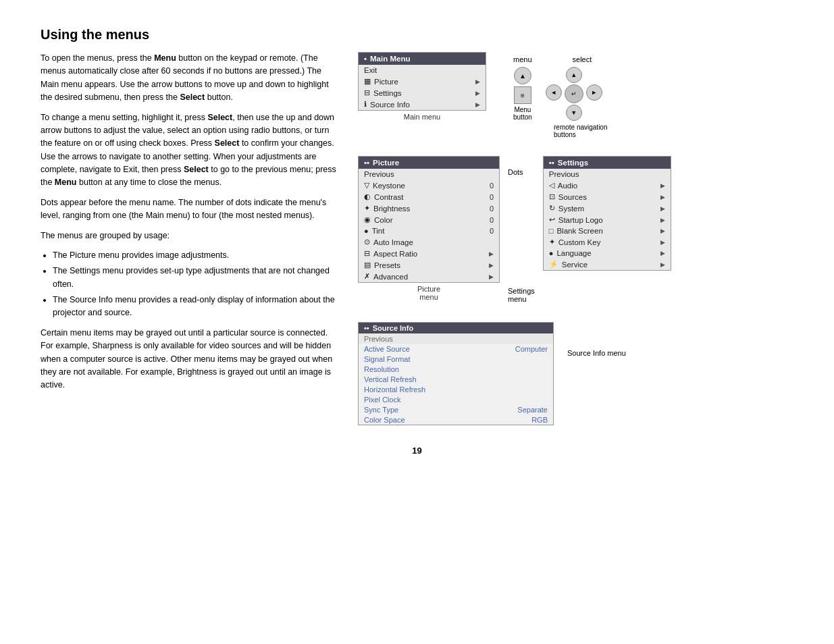  I want to click on blankscreen-arrow: ▶, so click(663, 231).